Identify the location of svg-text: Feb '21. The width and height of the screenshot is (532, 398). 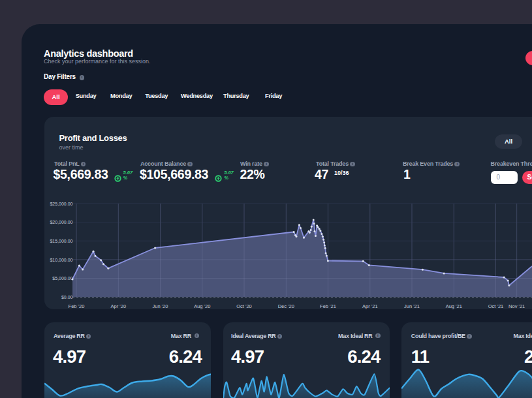
(328, 307).